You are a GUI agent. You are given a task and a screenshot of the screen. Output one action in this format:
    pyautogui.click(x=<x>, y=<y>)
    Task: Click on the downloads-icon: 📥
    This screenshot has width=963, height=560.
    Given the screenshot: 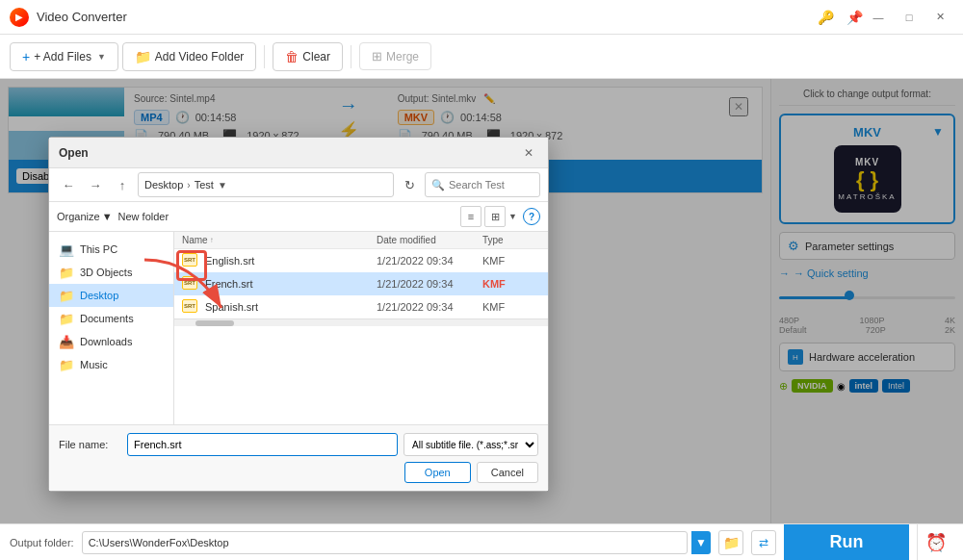 What is the action you would take?
    pyautogui.click(x=66, y=342)
    